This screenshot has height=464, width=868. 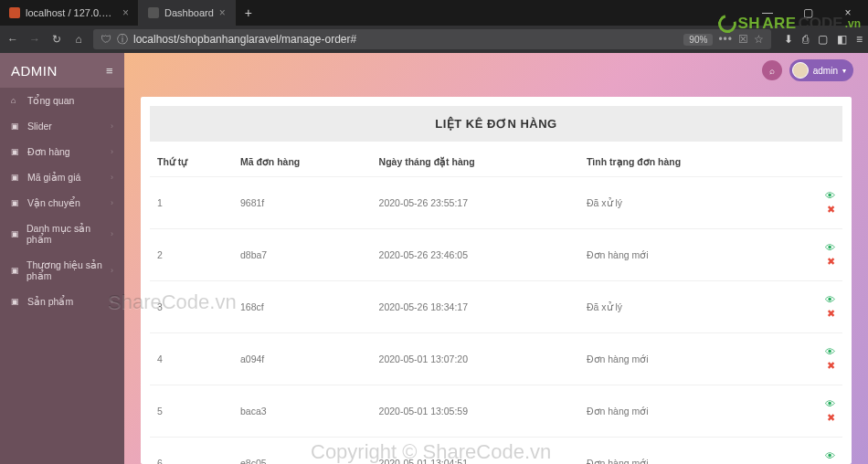 I want to click on cell-date: 2020-05-26 18:34:17, so click(x=475, y=307).